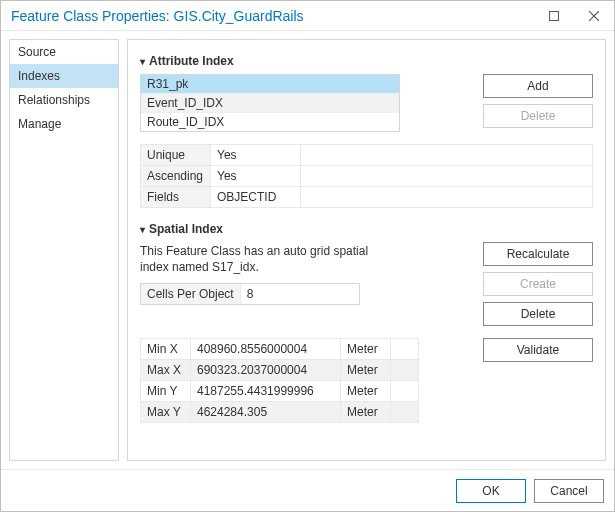  Describe the element at coordinates (366, 380) in the screenshot. I see `extent-row: Min X 408960.8556000004 Meter Max X 6903…` at that location.